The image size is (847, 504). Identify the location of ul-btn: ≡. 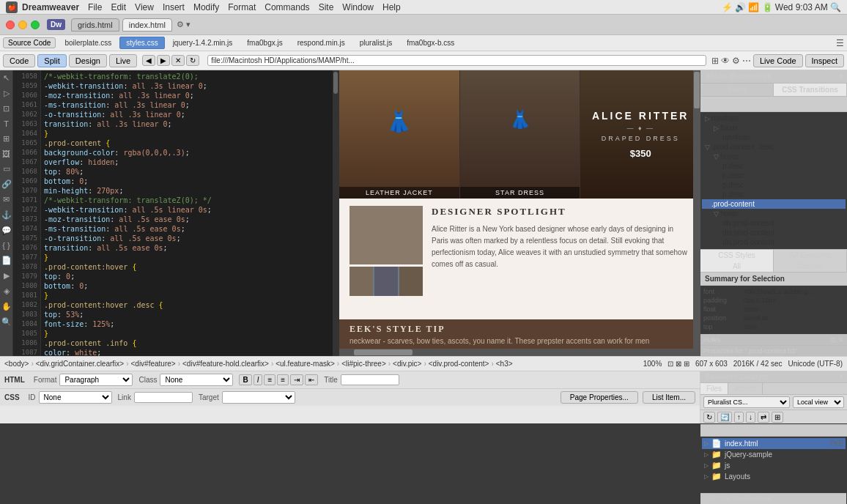
(270, 379).